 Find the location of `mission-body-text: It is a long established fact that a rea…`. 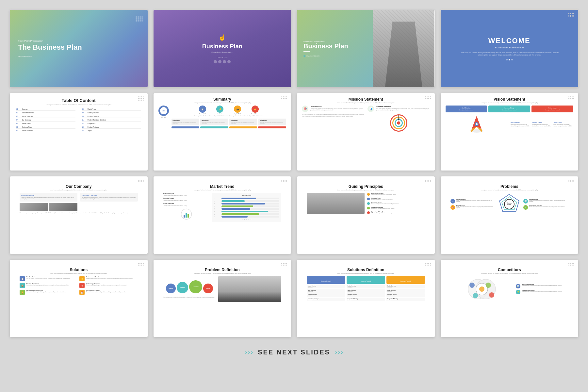

mission-body-text: It is a long established fact that a rea… is located at coordinates (333, 116).